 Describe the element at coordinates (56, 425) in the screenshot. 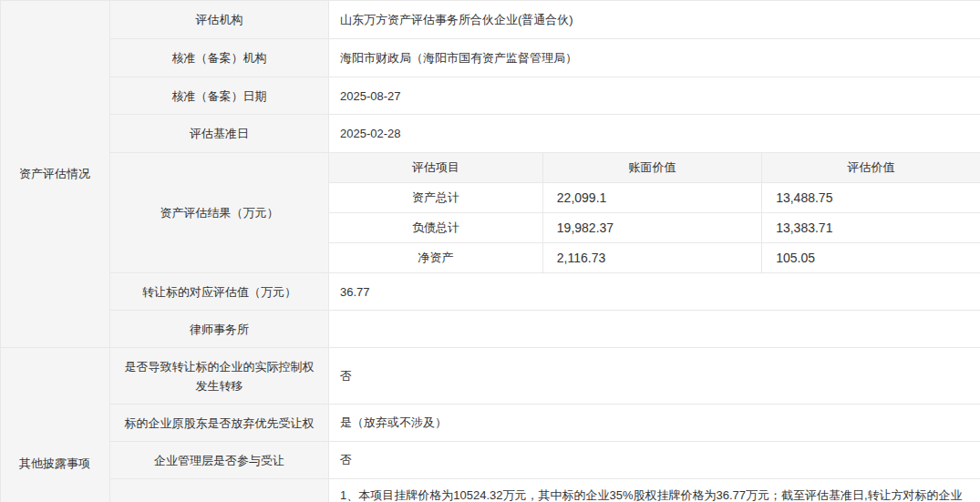

I see `section-title-other-disclosure: 其他披露事项` at that location.